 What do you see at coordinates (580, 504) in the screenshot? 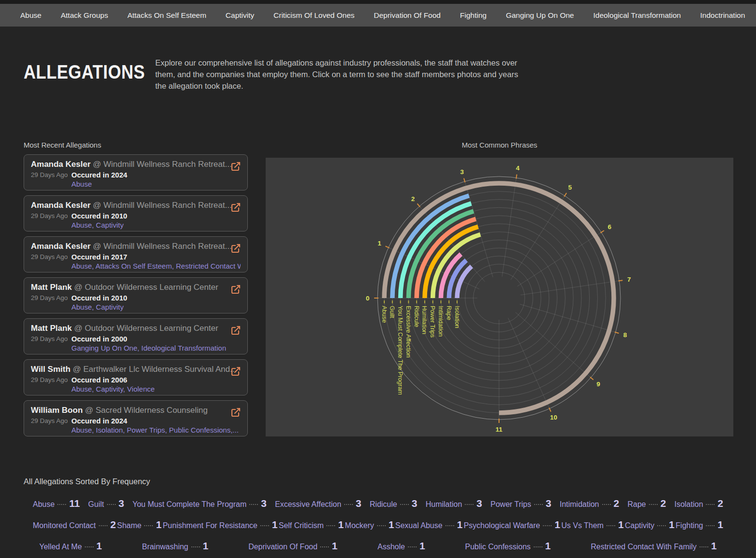
I see `frequency-term: Intimidation` at bounding box center [580, 504].